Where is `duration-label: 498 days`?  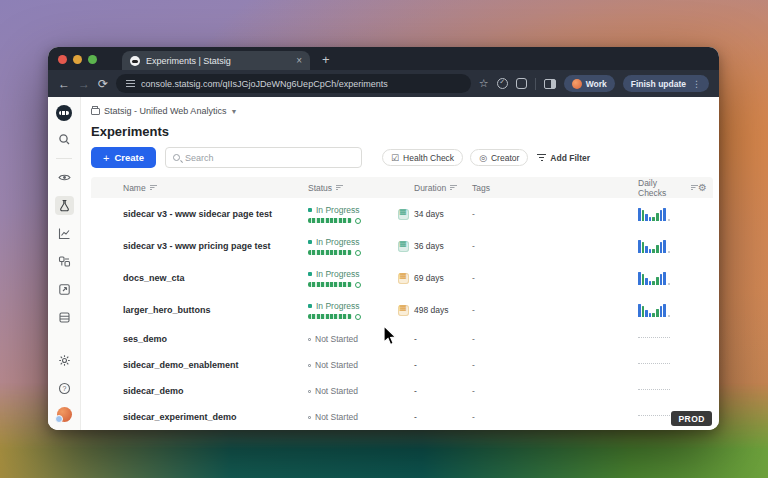 duration-label: 498 days is located at coordinates (432, 310).